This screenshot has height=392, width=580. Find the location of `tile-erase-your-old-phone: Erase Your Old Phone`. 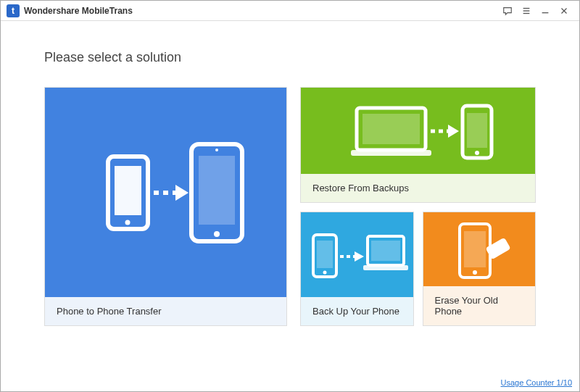

tile-erase-your-old-phone: Erase Your Old Phone is located at coordinates (480, 269).